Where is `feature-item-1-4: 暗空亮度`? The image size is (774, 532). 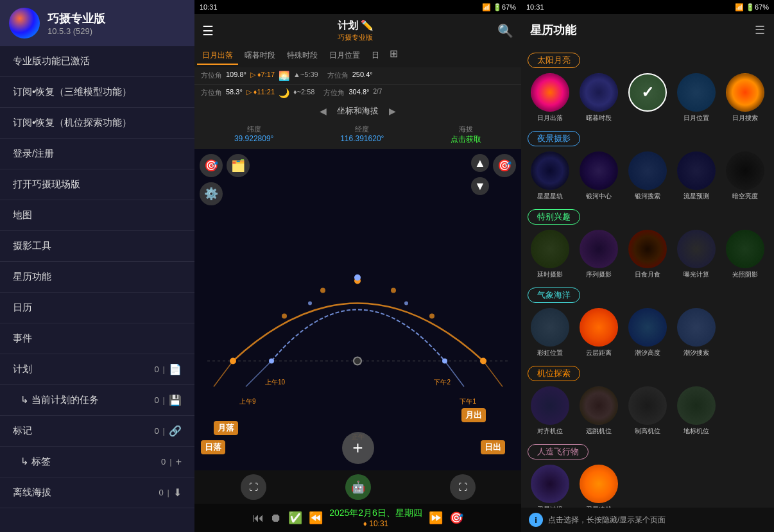
feature-item-1-4: 暗空亮度 is located at coordinates (745, 176).